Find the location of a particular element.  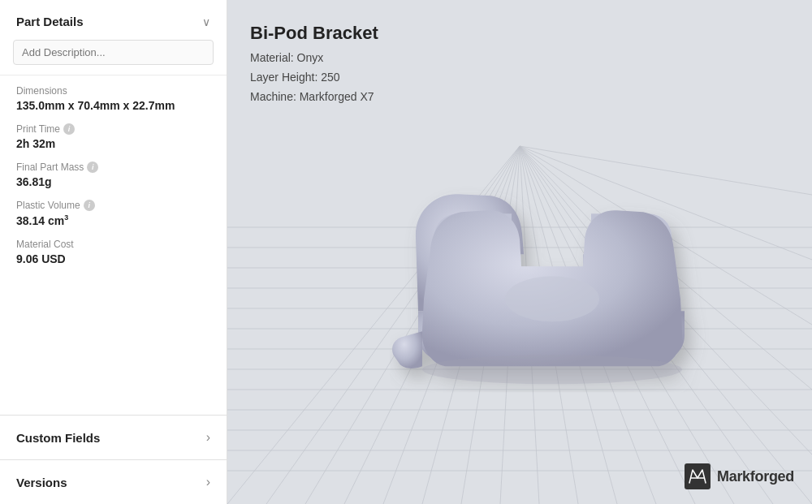

part-material: Material: Onyx is located at coordinates (314, 58).